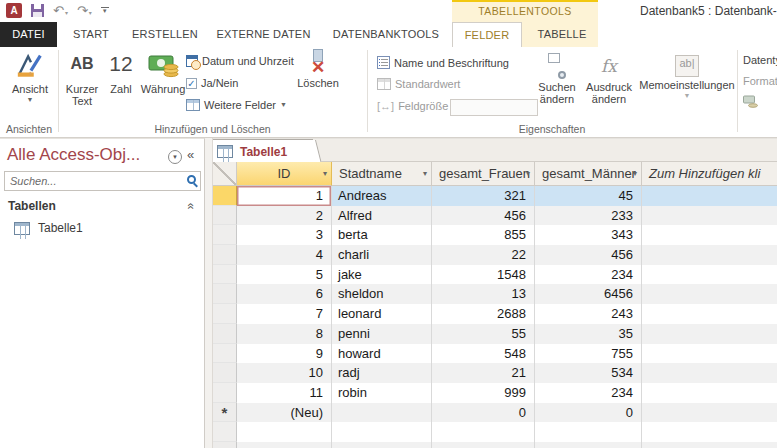 Image resolution: width=777 pixels, height=448 pixels. Describe the element at coordinates (484, 373) in the screenshot. I see `datasheet-cell: 21` at that location.